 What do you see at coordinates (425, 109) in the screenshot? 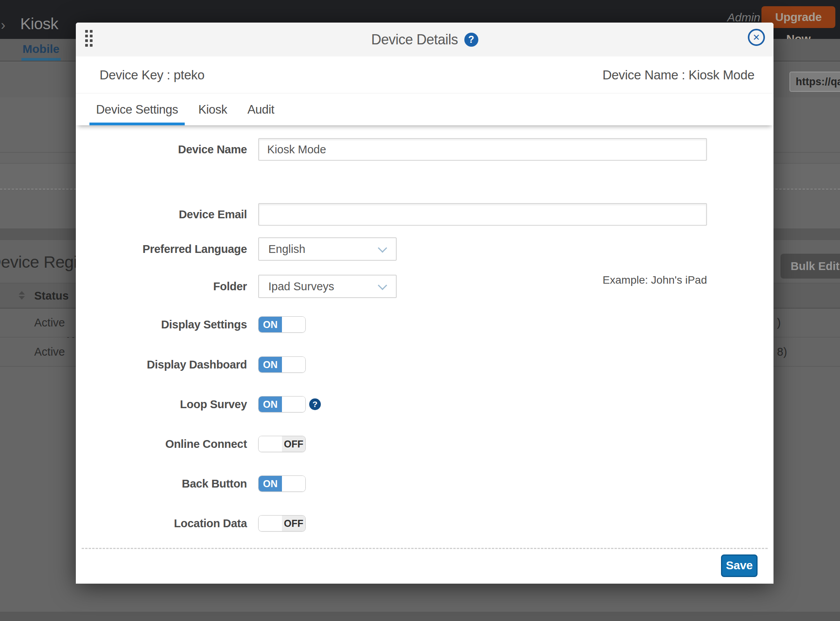
I see `modal-tabs: Device Settings Kiosk Audit` at bounding box center [425, 109].